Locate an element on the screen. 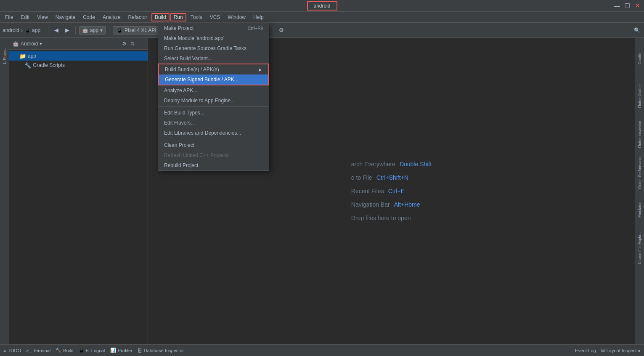 This screenshot has height=356, width=644. menu-vcs: VCS is located at coordinates (215, 17).